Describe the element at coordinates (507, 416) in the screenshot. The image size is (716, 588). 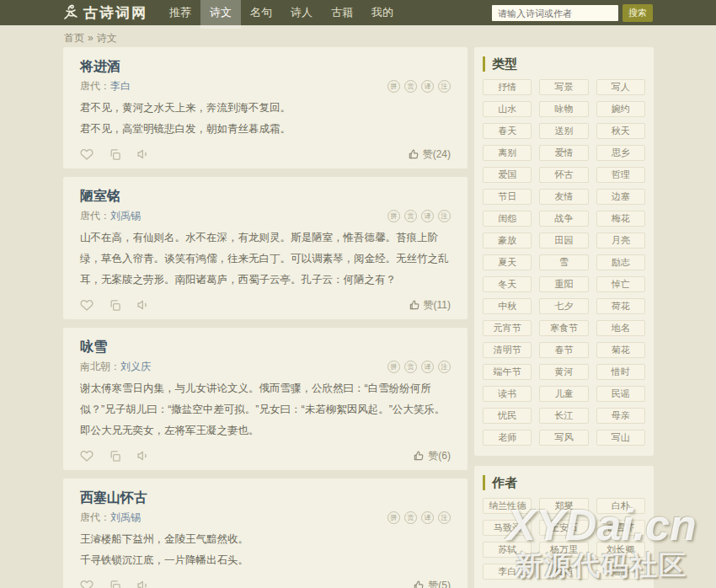
I see `type-tag: 忧民` at that location.